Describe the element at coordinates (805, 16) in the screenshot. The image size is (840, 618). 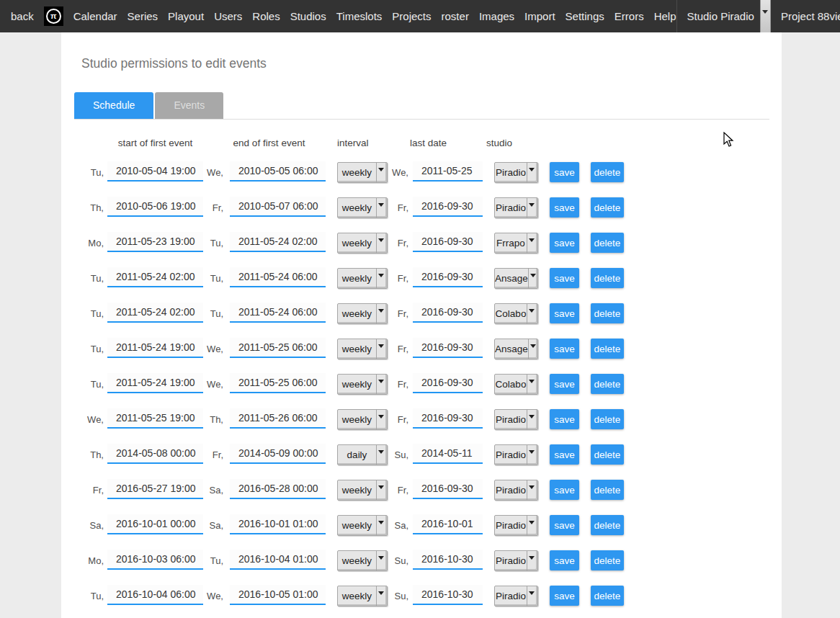
I see `project-select-nav: Project 88vier` at that location.